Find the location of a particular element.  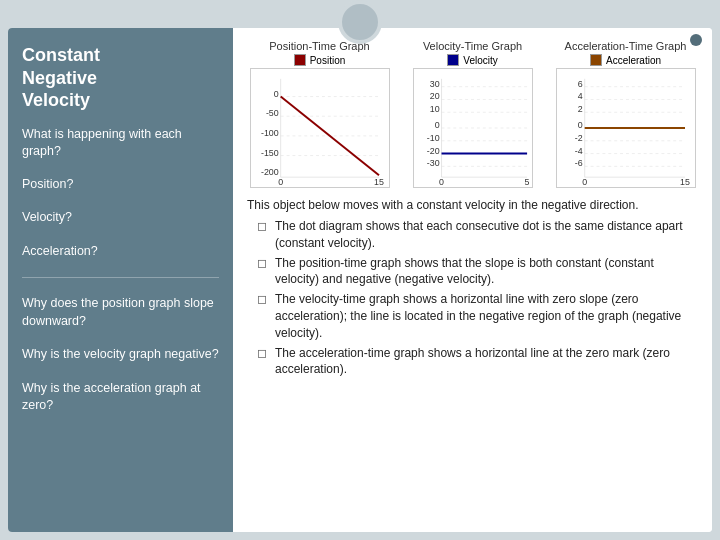

slide-title: Constant Negative Velocity is located at coordinates (120, 78).